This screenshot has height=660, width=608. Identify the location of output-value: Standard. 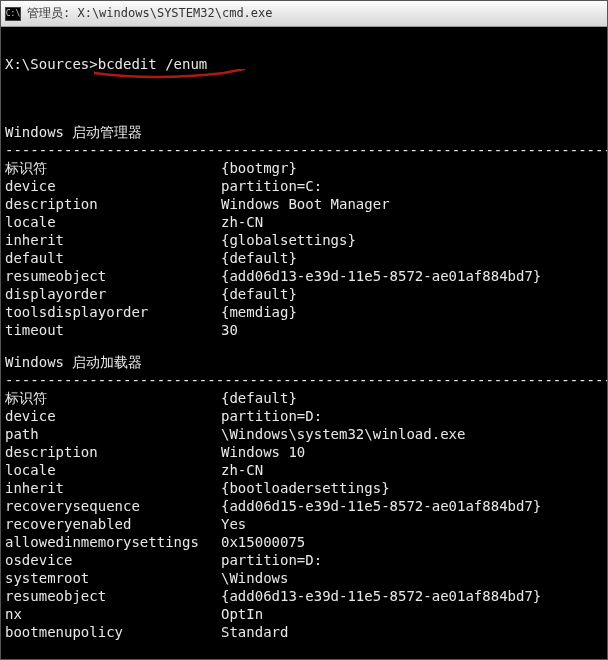
(254, 632).